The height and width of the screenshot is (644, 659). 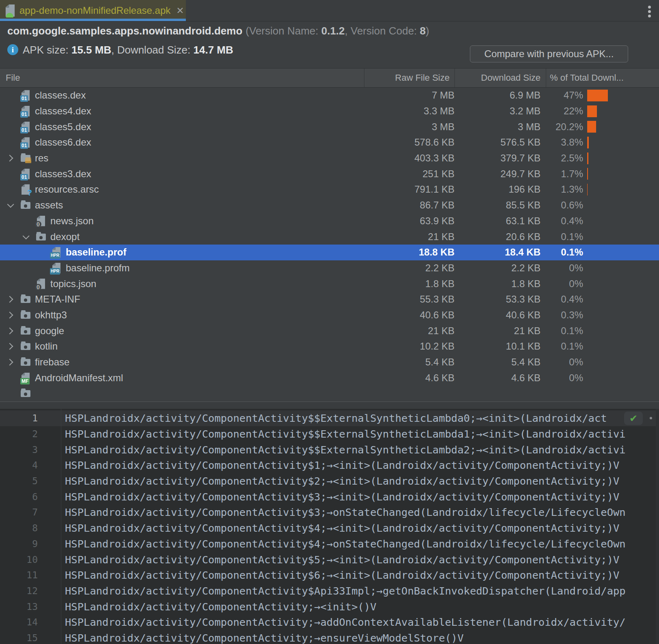 What do you see at coordinates (63, 174) in the screenshot?
I see `file-name: classes3.dex` at bounding box center [63, 174].